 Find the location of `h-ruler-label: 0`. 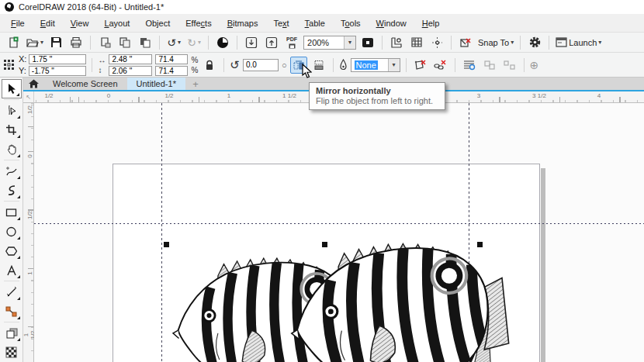

h-ruler-label: 0 is located at coordinates (109, 96).